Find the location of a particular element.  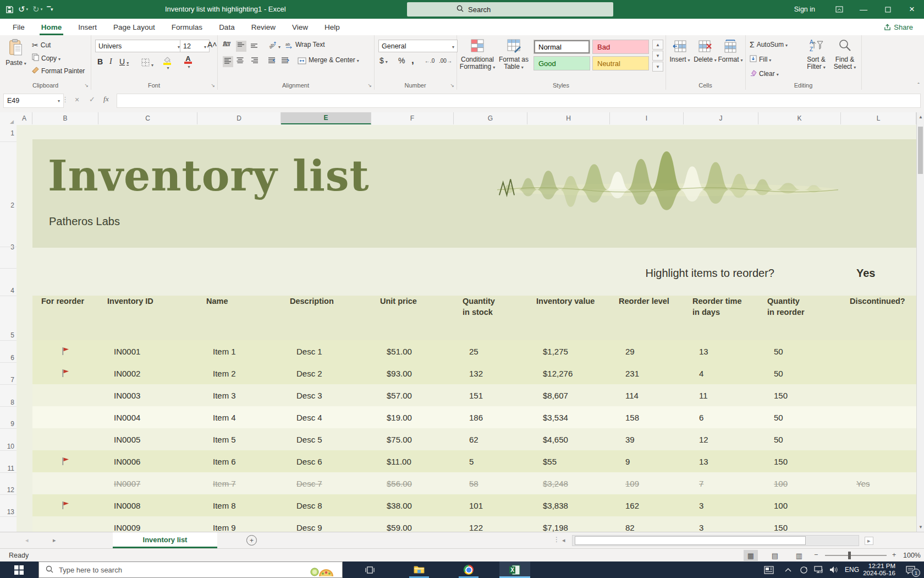

collapse-ribbon-icon: ˆ is located at coordinates (919, 85).